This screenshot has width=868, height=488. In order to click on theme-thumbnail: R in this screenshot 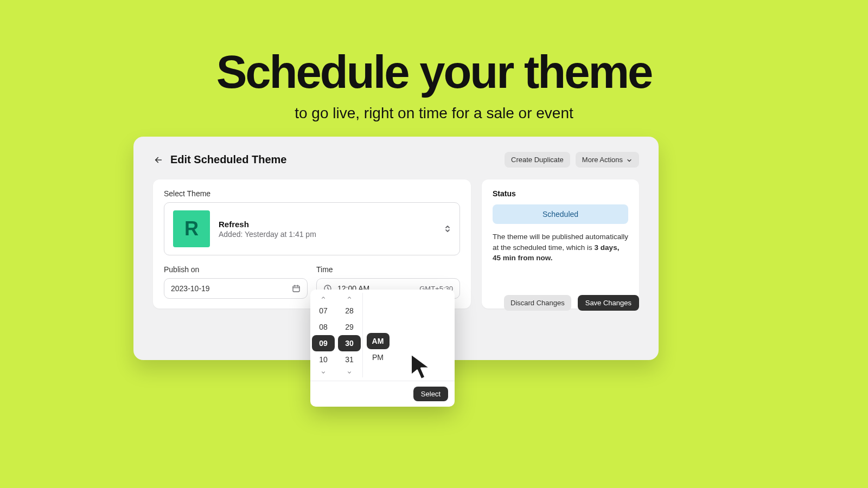, I will do `click(192, 229)`.